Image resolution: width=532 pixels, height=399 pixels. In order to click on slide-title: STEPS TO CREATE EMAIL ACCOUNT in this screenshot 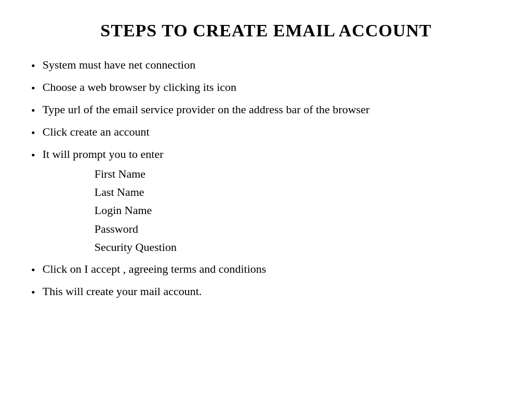, I will do `click(266, 31)`.